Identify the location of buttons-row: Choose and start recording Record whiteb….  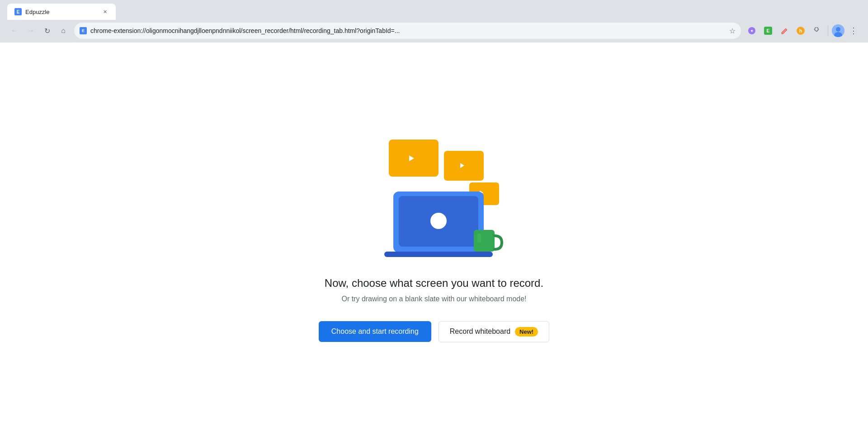
(434, 332).